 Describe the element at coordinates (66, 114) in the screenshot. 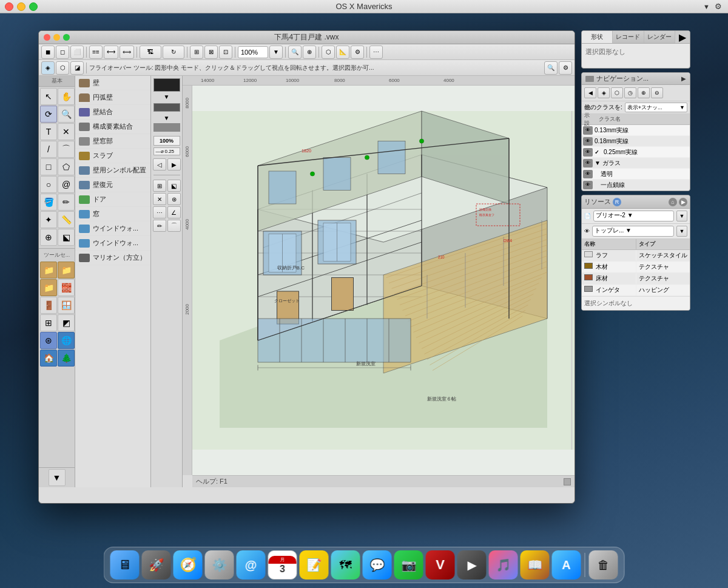

I see `tool-zoom: 🔍` at that location.